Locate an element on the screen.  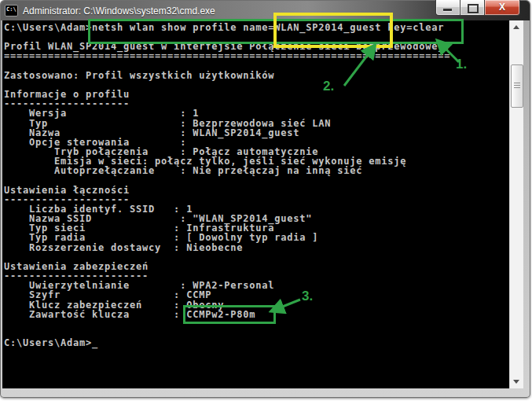
window-title: Administrator: C:\Windows\system32\cmd.e… is located at coordinates (119, 11).